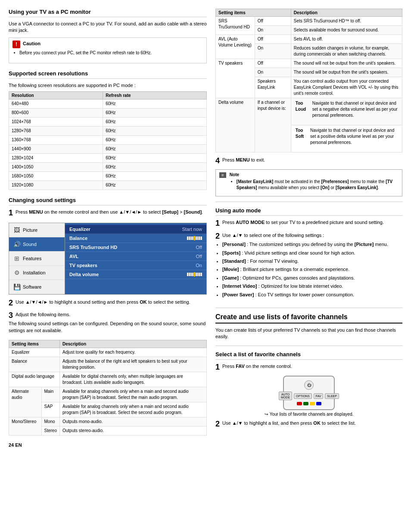 The height and width of the screenshot is (532, 411). Describe the element at coordinates (136, 257) in the screenshot. I see `menu-row-avl: AVL Off` at that location.